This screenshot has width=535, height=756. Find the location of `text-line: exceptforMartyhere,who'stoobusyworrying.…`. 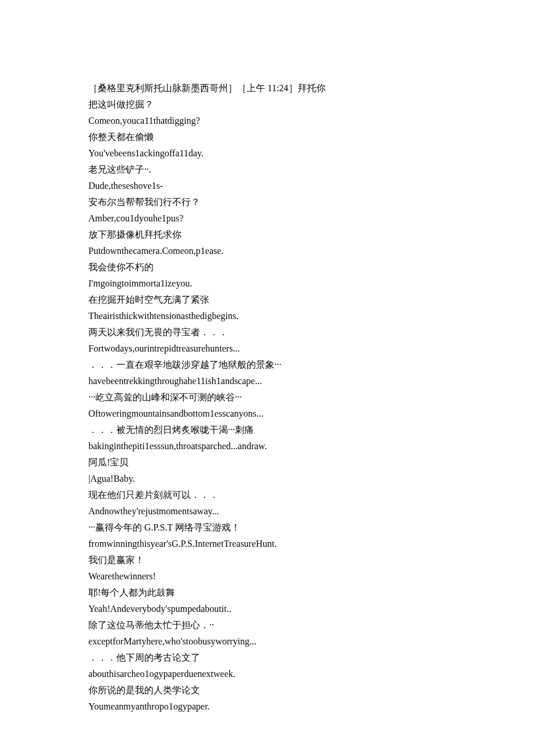

text-line: exceptforMartyhere,who'stoobusyworrying.… is located at coordinates (268, 642).